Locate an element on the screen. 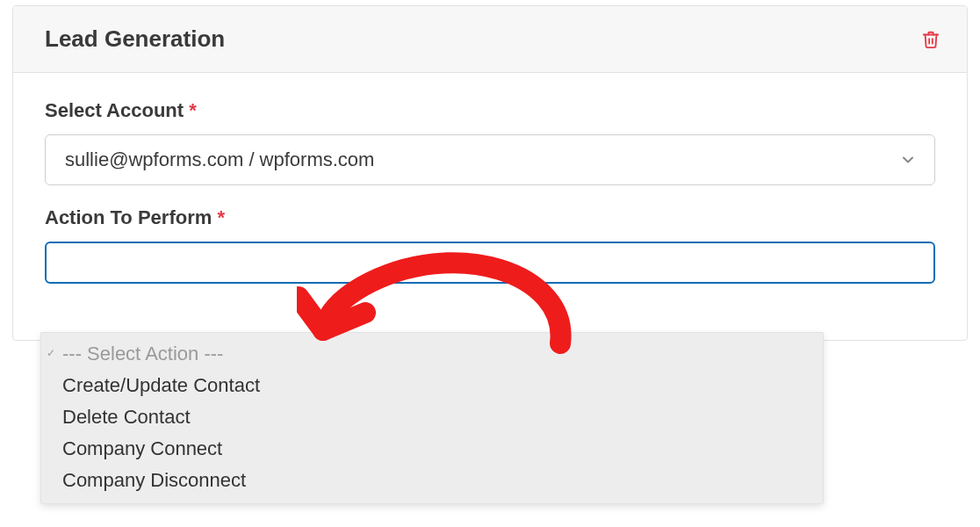 This screenshot has height=527, width=980. action-option-delete: Delete Contact is located at coordinates (432, 417).